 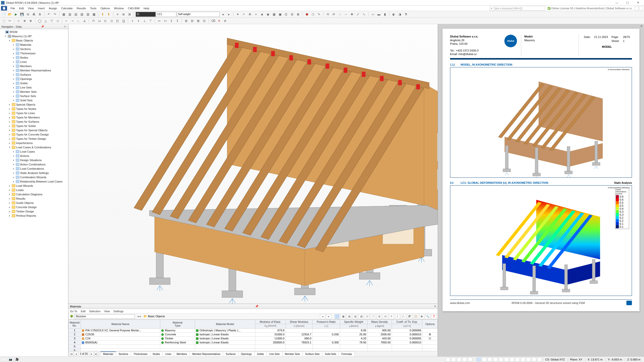 What do you see at coordinates (523, 359) in the screenshot?
I see `sb-i14-icon` at bounding box center [523, 359].